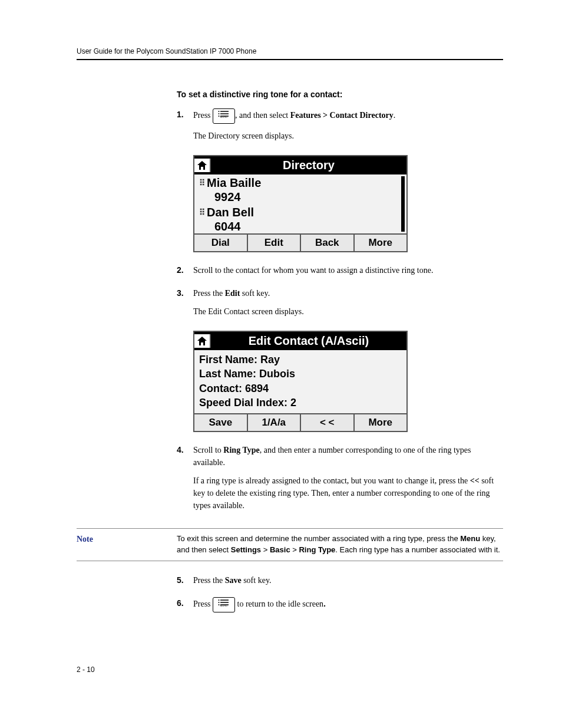  Describe the element at coordinates (242, 450) in the screenshot. I see `step4-b: Ring Type` at that location.